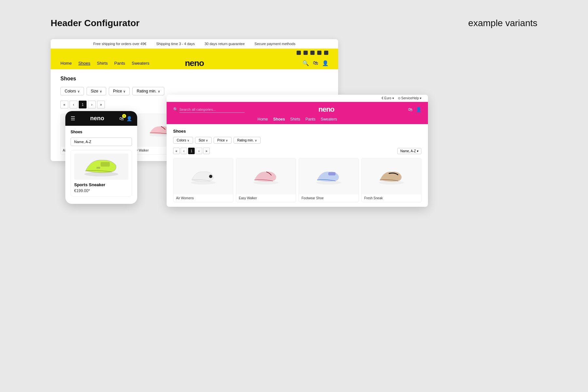 Image resolution: width=588 pixels, height=392 pixels. I want to click on pink-filter-row: Colors Size Price Rating min., so click(297, 140).